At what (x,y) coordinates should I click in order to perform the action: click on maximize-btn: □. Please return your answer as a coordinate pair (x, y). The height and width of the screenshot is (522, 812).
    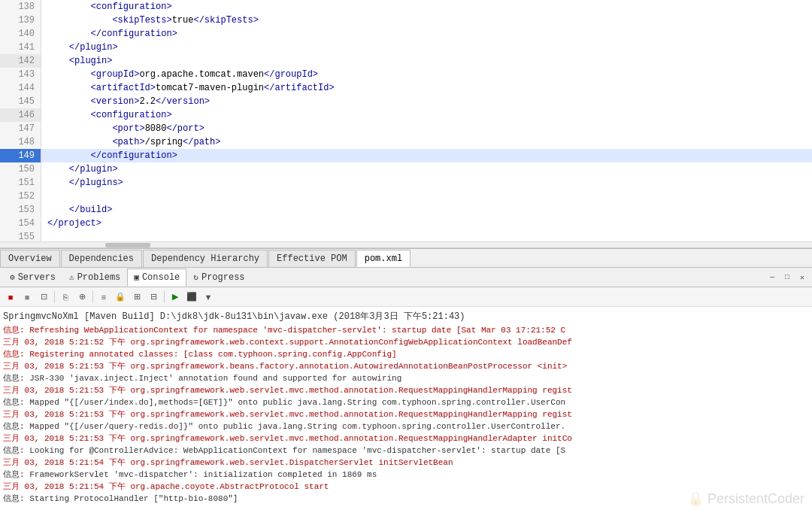
    Looking at the image, I should click on (787, 278).